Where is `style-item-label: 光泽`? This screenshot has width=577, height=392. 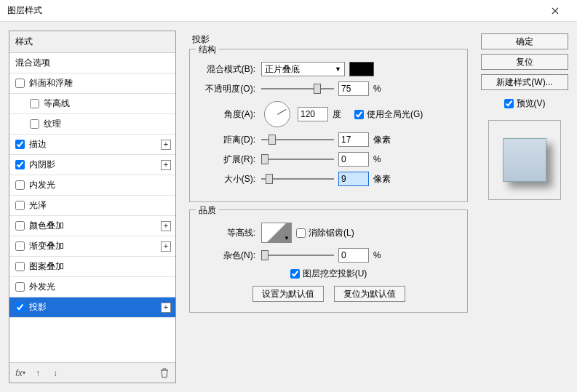 style-item-label: 光泽 is located at coordinates (38, 205).